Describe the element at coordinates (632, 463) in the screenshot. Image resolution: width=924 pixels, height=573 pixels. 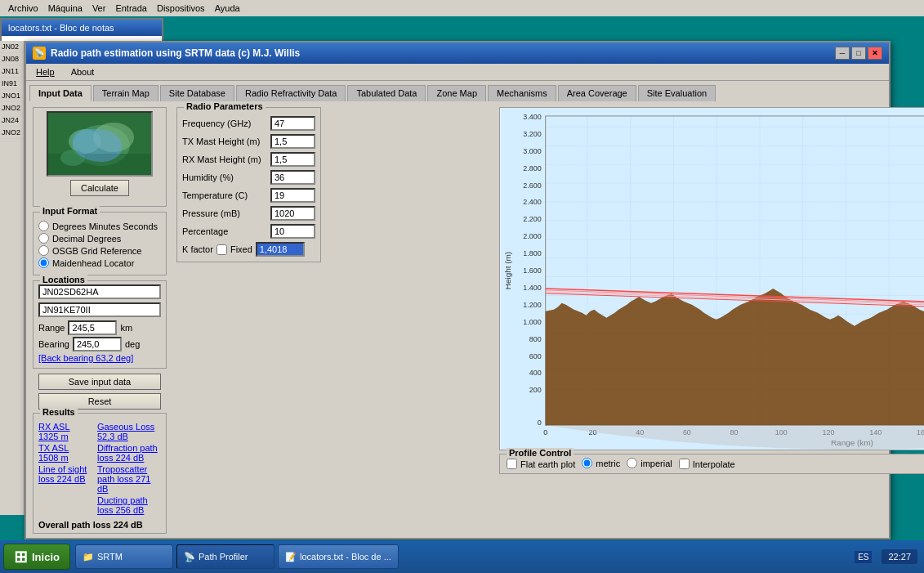
I see `radio-imperial` at that location.